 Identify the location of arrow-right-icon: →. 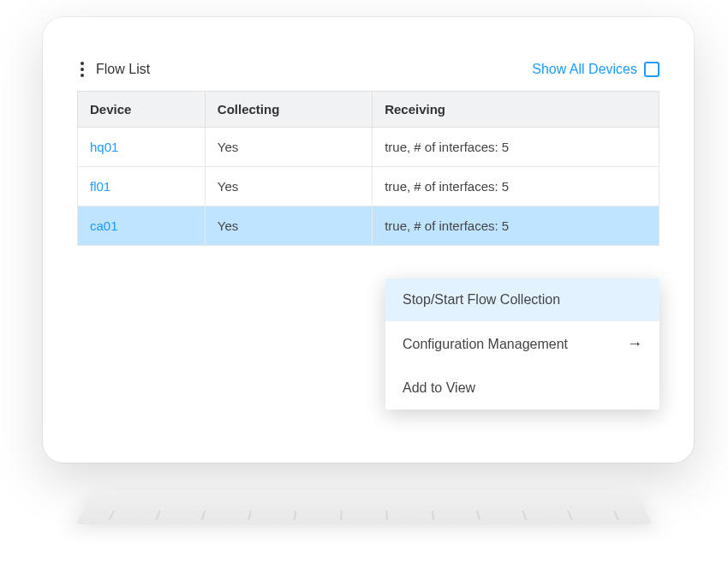
(635, 344).